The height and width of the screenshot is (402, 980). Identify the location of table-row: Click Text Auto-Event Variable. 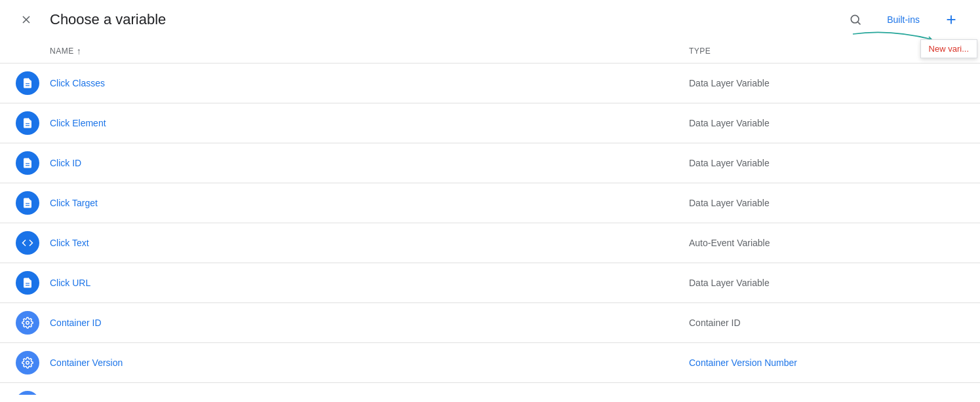
(490, 244).